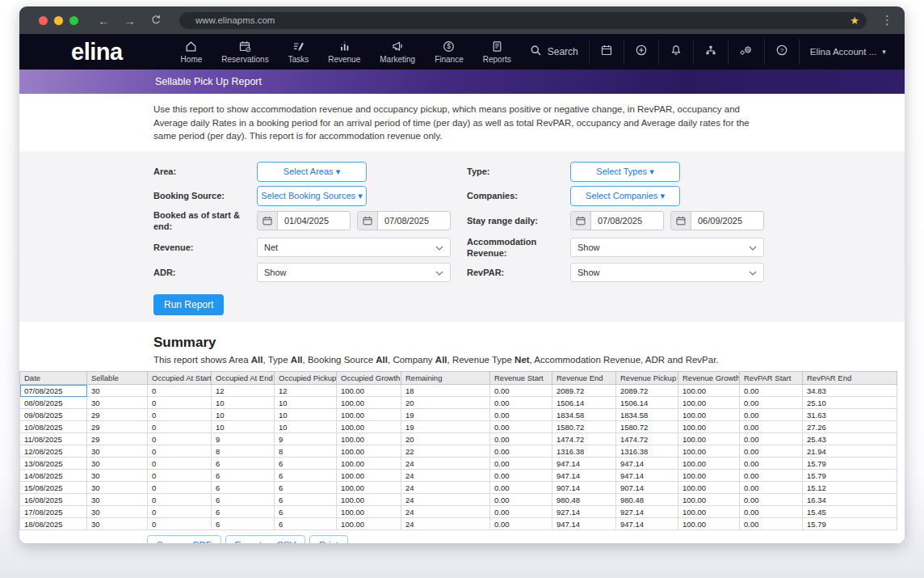 The image size is (924, 578). What do you see at coordinates (585, 391) in the screenshot?
I see `cell: 2089.72` at bounding box center [585, 391].